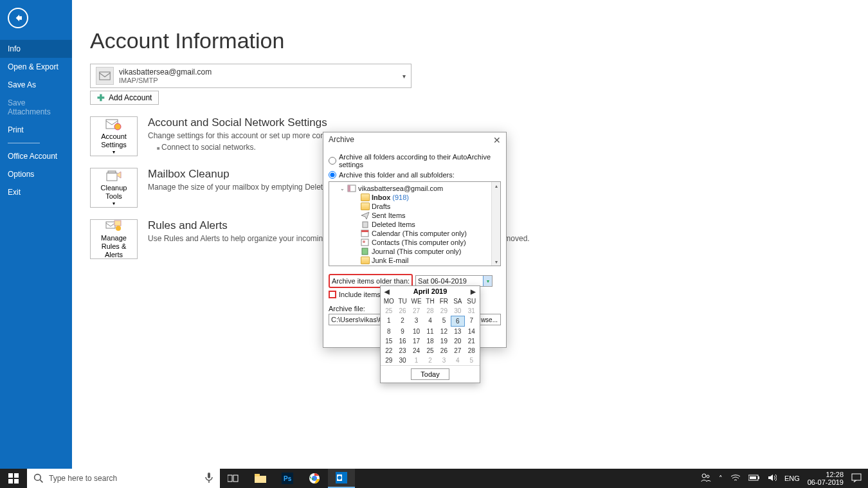  I want to click on calendar-day: 10, so click(417, 332).